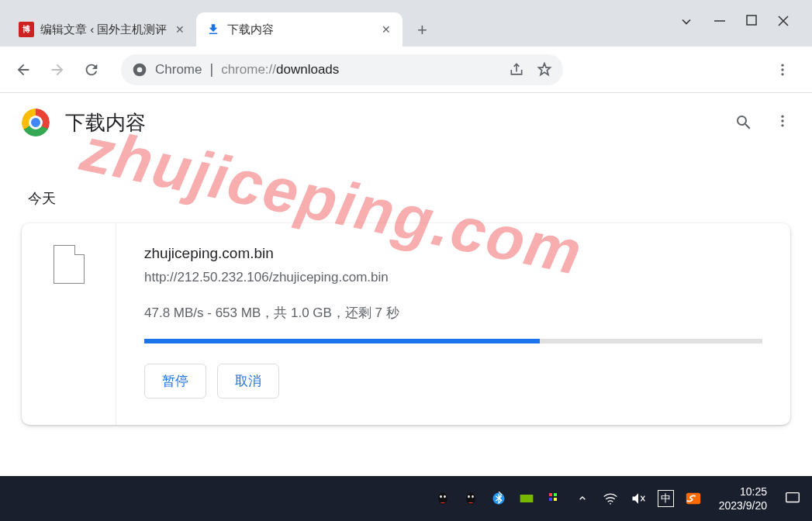 The image size is (812, 521). What do you see at coordinates (693, 499) in the screenshot?
I see `sogou-ime-icon` at bounding box center [693, 499].